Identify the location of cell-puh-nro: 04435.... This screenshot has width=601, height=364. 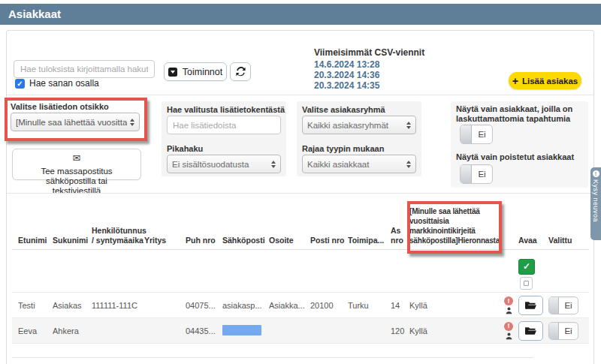
(204, 331).